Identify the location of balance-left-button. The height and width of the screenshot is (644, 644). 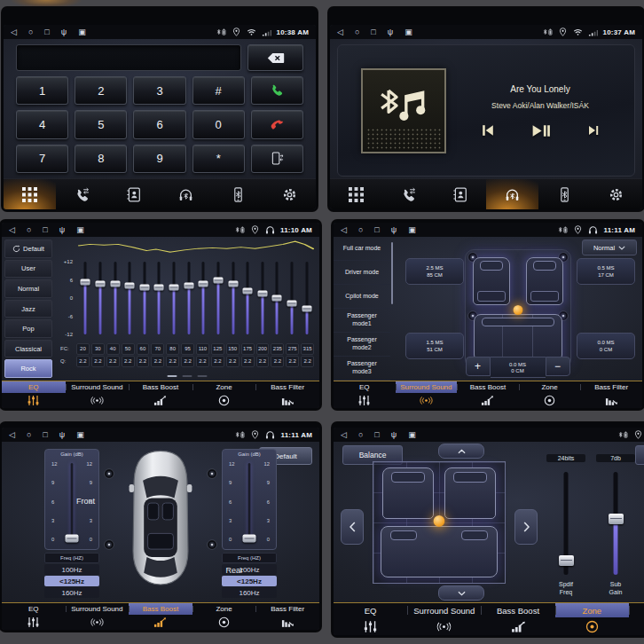
(352, 527).